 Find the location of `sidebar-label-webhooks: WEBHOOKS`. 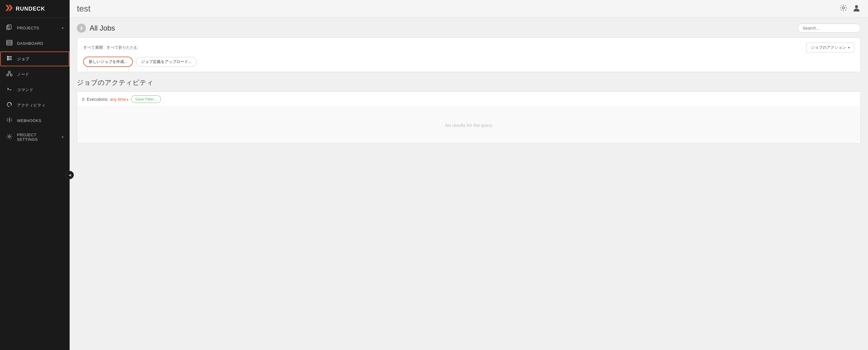

sidebar-label-webhooks: WEBHOOKS is located at coordinates (40, 121).